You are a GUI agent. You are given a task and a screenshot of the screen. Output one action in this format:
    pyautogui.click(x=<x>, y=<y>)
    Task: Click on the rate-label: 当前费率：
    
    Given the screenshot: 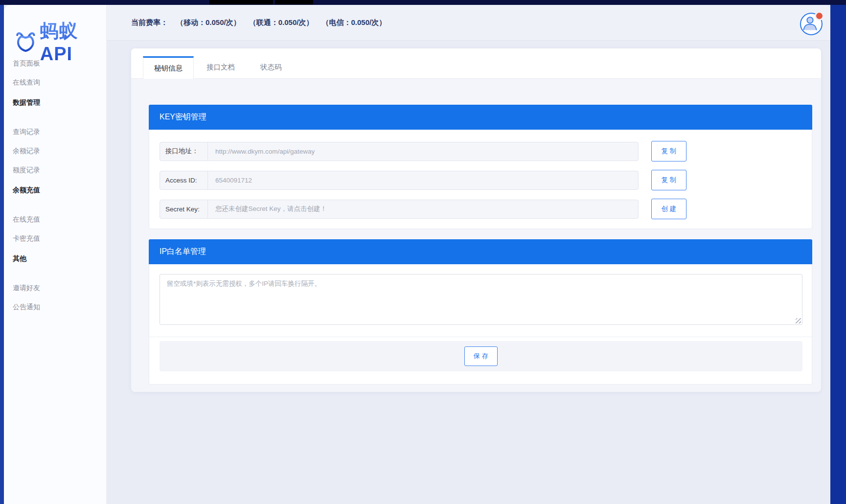 What is the action you would take?
    pyautogui.click(x=150, y=23)
    